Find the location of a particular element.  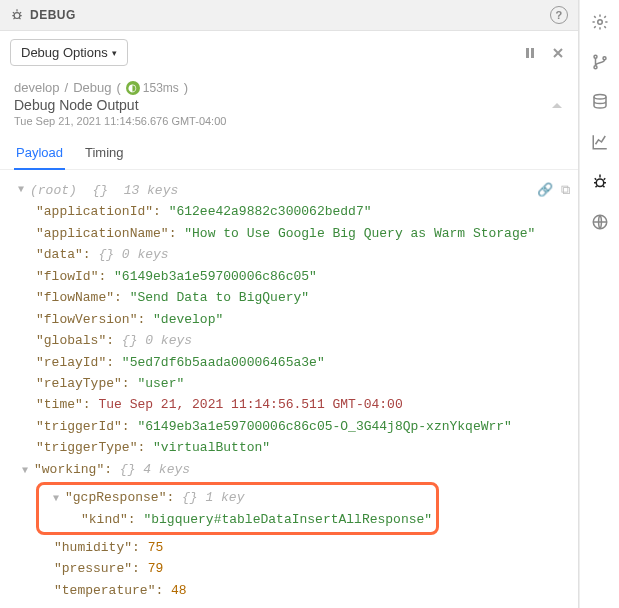

close-icon is located at coordinates (558, 53).